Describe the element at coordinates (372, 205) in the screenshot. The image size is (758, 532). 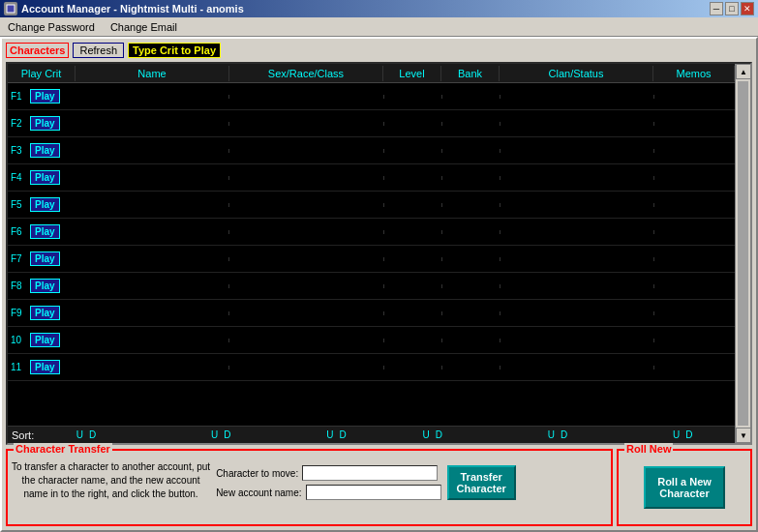
I see `table-row: F5 Play` at that location.